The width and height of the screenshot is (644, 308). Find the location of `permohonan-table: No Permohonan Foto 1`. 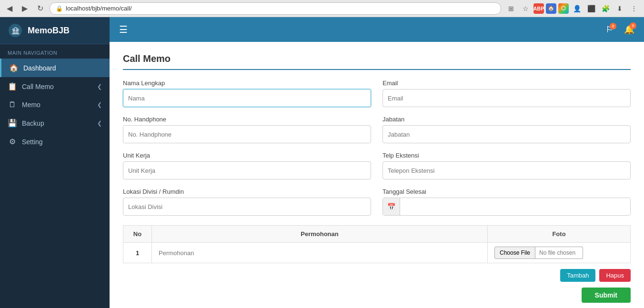

permohonan-table: No Permohonan Foto 1 is located at coordinates (377, 244).